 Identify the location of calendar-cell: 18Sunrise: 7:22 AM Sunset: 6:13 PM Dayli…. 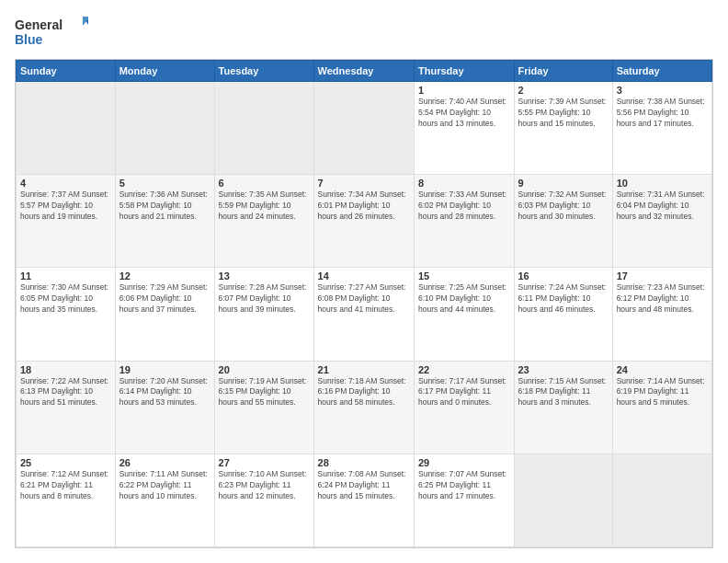
(66, 407).